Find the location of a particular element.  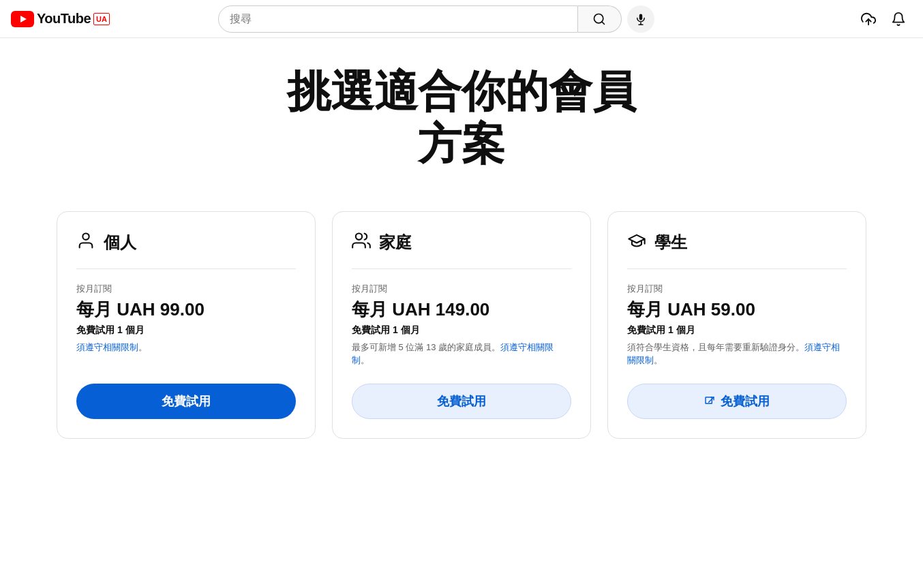

graduation-icon is located at coordinates (637, 243).